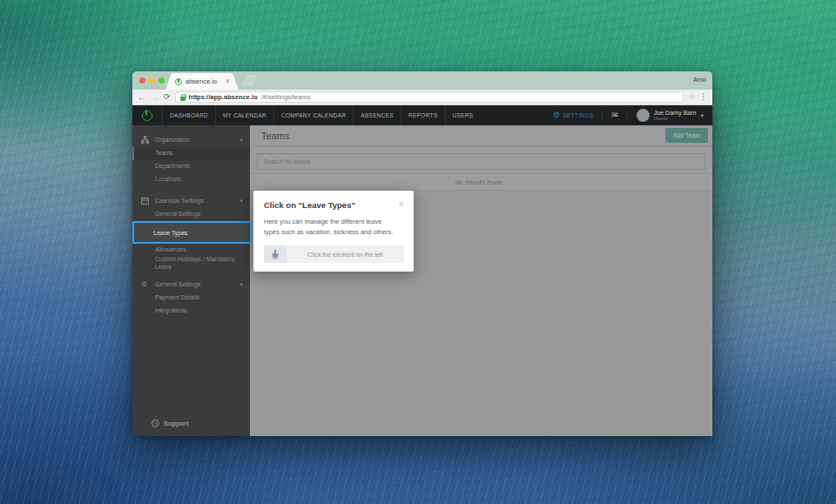  What do you see at coordinates (145, 139) in the screenshot?
I see `sitemap-icon` at bounding box center [145, 139].